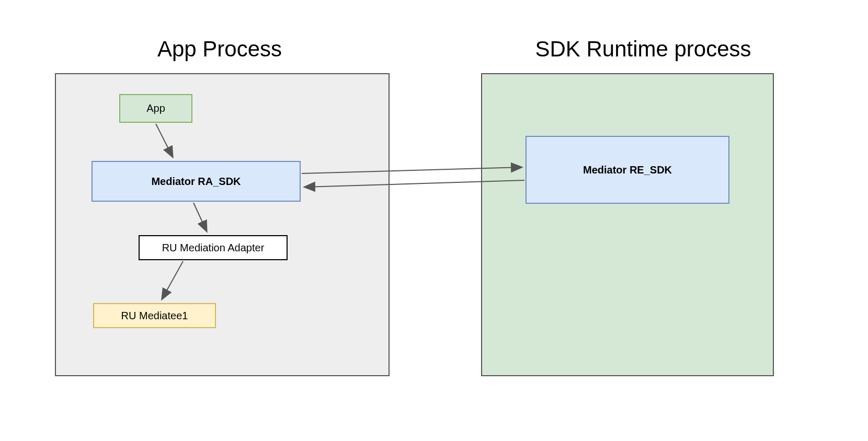 This screenshot has width=868, height=441. What do you see at coordinates (627, 170) in the screenshot?
I see `node-mediator-re-sdk: Mediator RE_SDK` at bounding box center [627, 170].